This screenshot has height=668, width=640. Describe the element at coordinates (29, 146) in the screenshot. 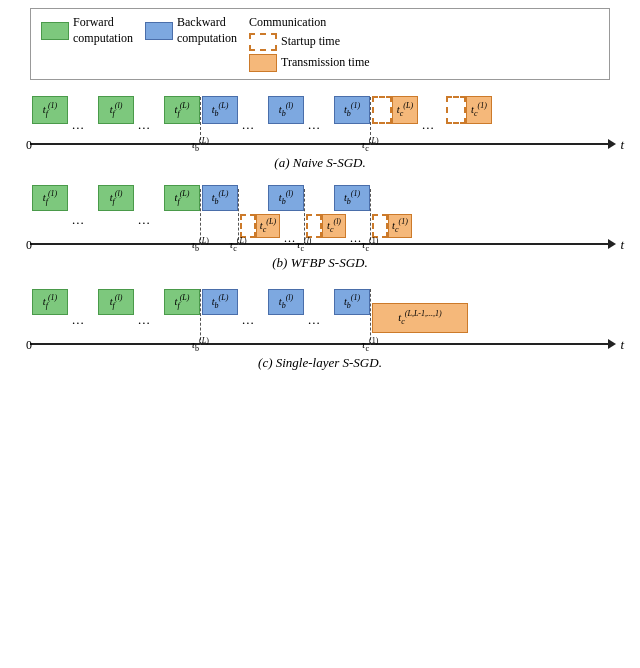

I see `zero-naive: 0` at that location.